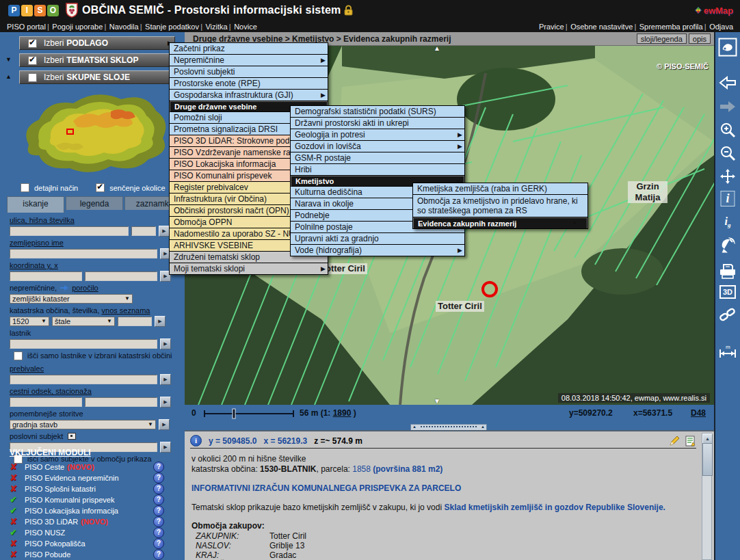  What do you see at coordinates (46, 402) in the screenshot?
I see `road-section-input` at bounding box center [46, 402].